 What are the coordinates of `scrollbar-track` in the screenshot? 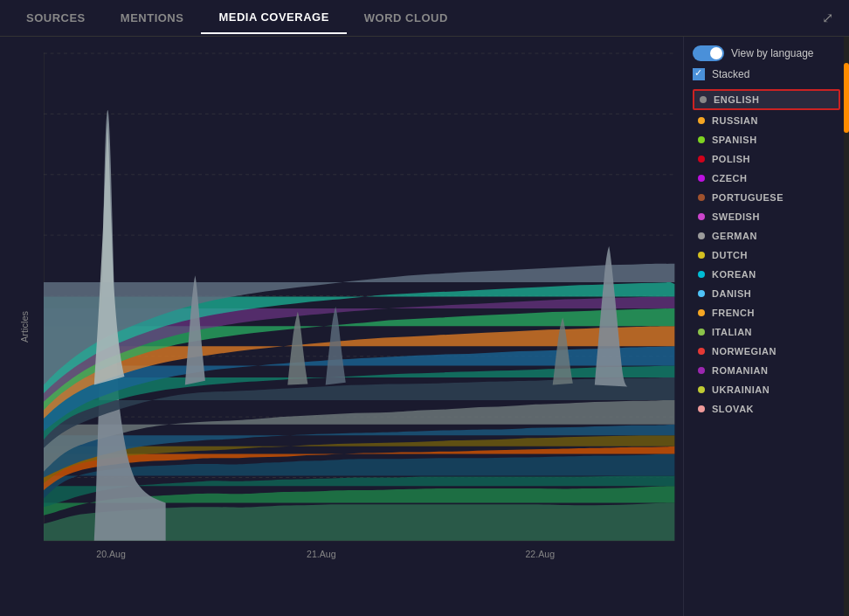 It's located at (846, 327).